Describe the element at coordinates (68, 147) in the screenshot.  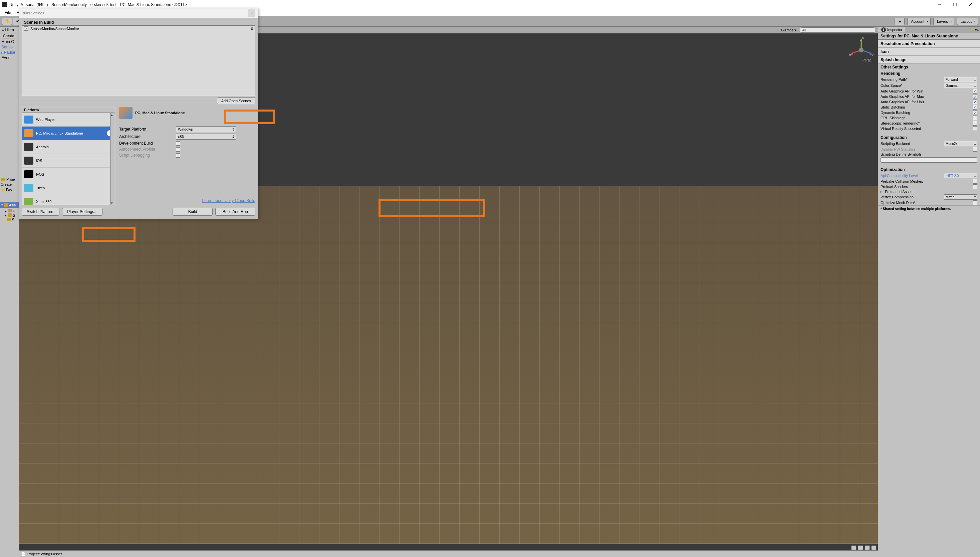
I see `platform-item: Android` at that location.